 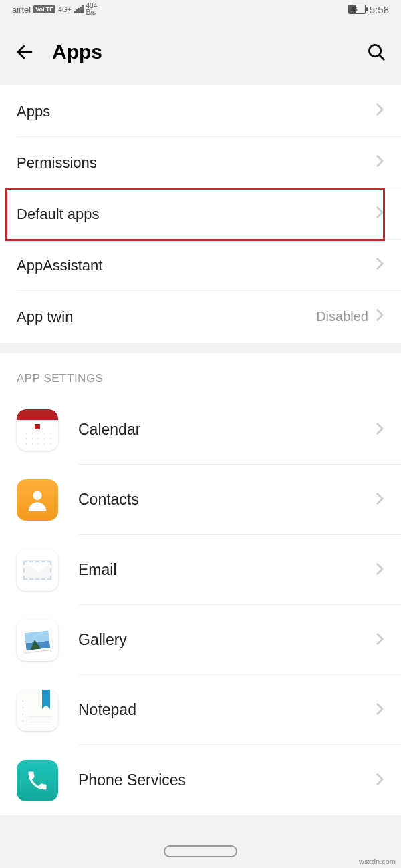 What do you see at coordinates (200, 316) in the screenshot?
I see `list-item-app-twin: App twin Disabled` at bounding box center [200, 316].